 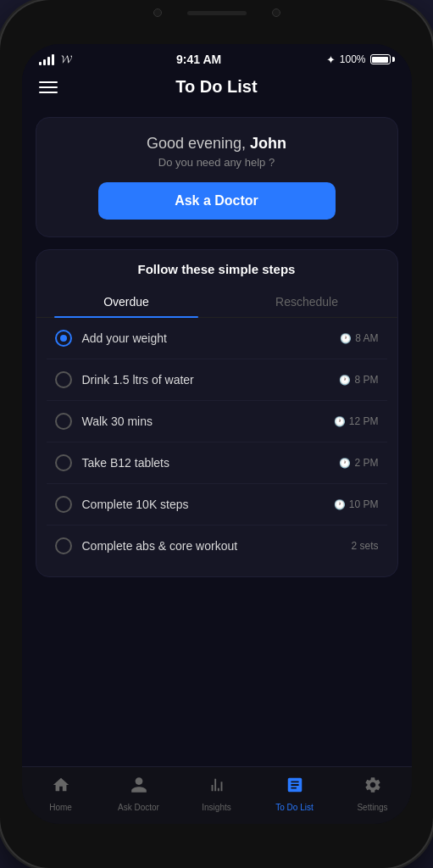 I want to click on nav-ask-doctor-label: Ask Doctor, so click(x=139, y=807).